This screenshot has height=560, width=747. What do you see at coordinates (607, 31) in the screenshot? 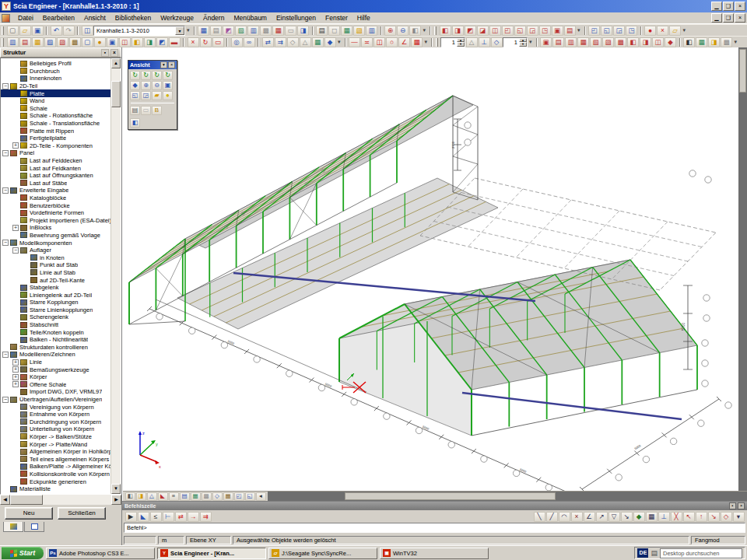
I see `paste-icon: ◱` at bounding box center [607, 31].